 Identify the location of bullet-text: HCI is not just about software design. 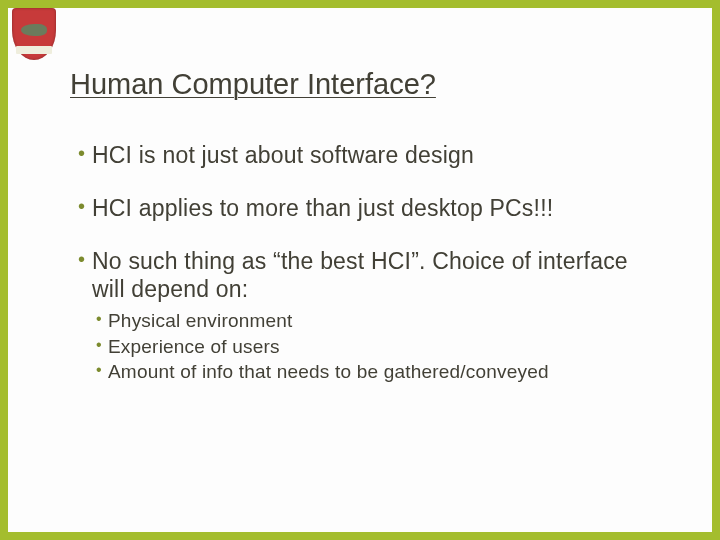
(283, 155).